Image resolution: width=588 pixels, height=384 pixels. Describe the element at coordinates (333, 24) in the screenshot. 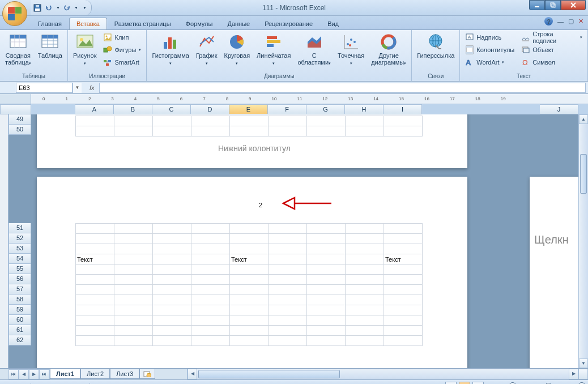

I see `tab-view: Вид` at that location.